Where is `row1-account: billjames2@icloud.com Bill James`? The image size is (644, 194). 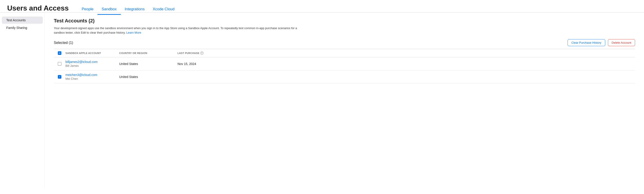 row1-account: billjames2@icloud.com Bill James is located at coordinates (82, 64).